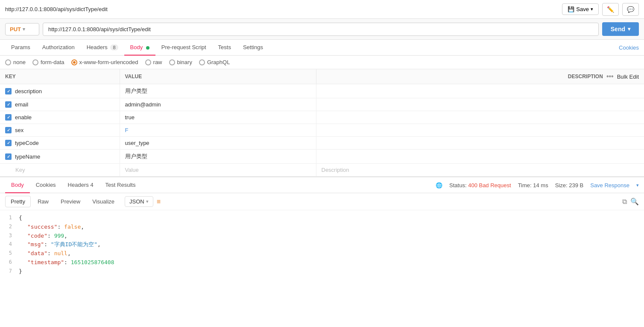 The image size is (644, 327). I want to click on json-part: "code", so click(38, 236).